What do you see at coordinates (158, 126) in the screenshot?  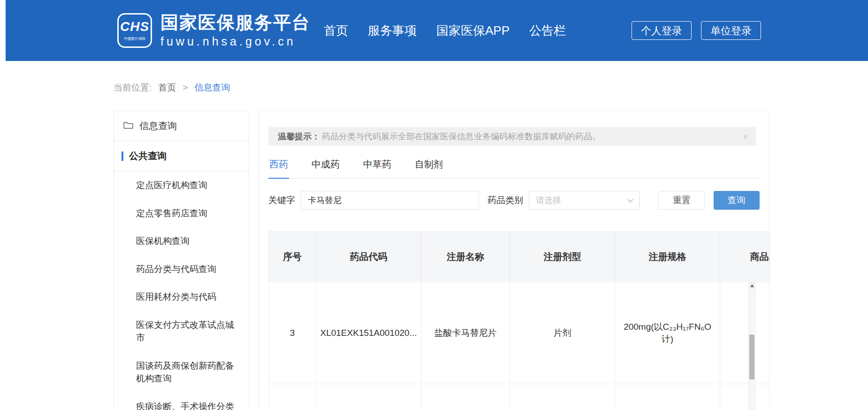 I see `sidebar-root-label: 信息查询` at bounding box center [158, 126].